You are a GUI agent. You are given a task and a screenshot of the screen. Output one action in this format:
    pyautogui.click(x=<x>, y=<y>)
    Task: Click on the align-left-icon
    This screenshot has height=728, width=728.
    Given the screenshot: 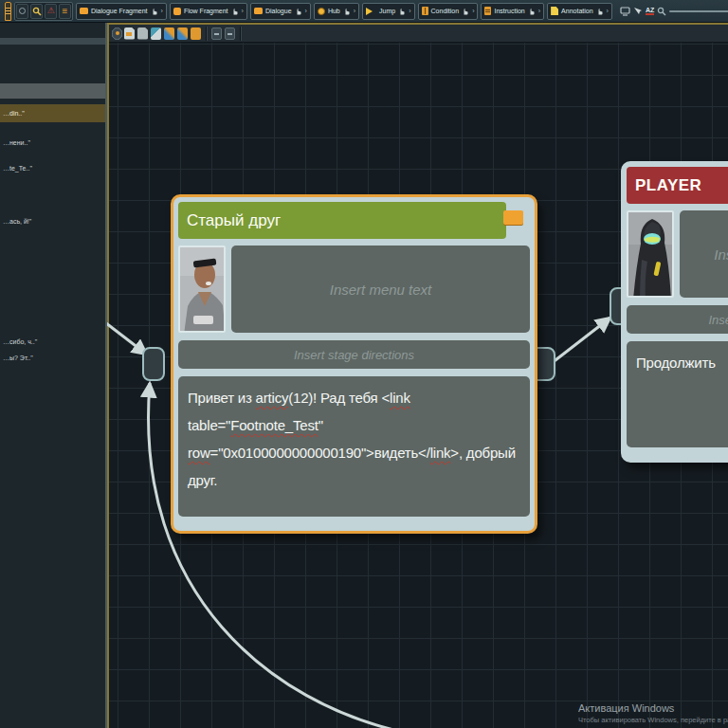 What is the action you would take?
    pyautogui.click(x=216, y=34)
    